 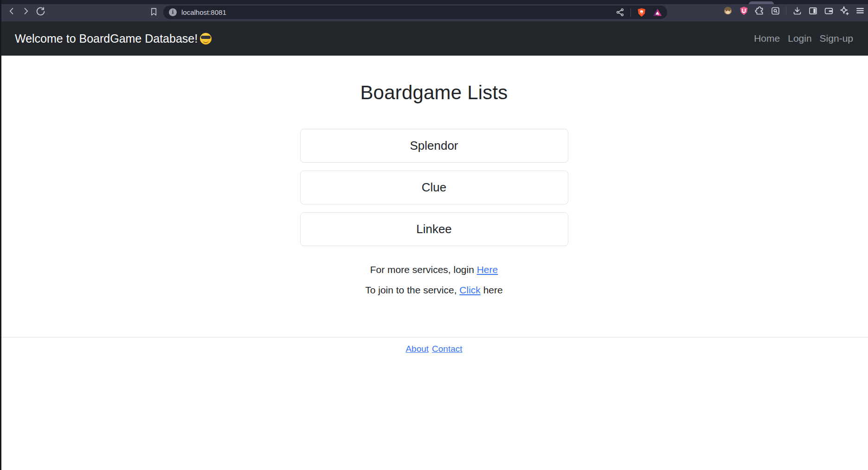 What do you see at coordinates (434, 11) in the screenshot?
I see `browser-toolbar: i localhost:8081` at bounding box center [434, 11].